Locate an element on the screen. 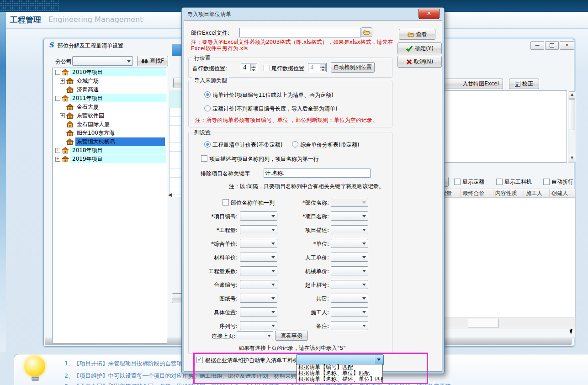  collapse-left-icon: ◀ is located at coordinates (170, 195).